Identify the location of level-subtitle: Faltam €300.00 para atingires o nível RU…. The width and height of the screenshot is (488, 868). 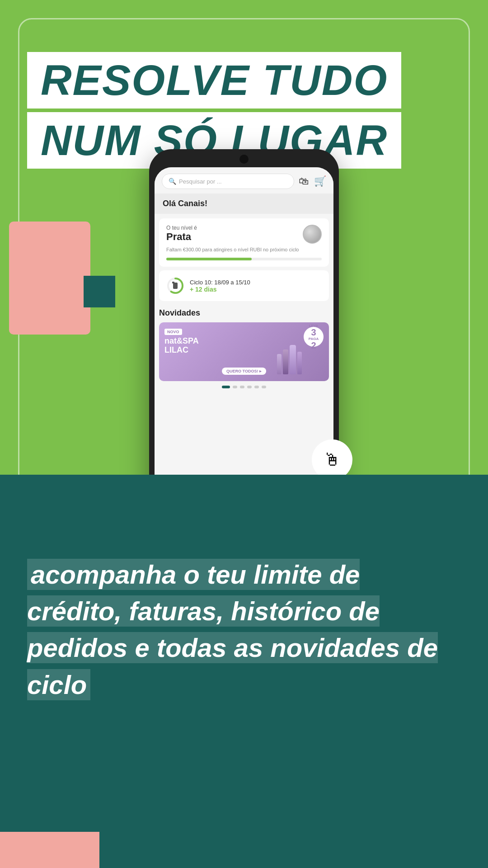
(244, 250).